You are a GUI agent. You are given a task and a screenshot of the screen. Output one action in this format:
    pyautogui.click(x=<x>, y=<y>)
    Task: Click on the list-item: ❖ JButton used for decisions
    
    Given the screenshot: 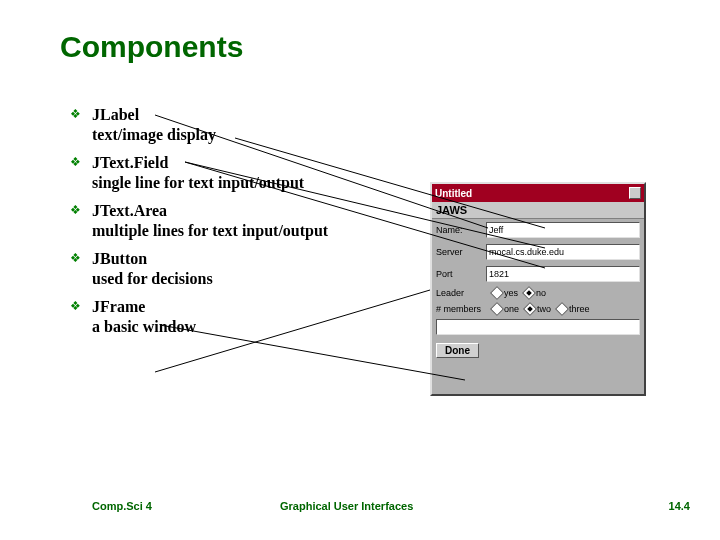 What is the action you would take?
    pyautogui.click(x=222, y=269)
    